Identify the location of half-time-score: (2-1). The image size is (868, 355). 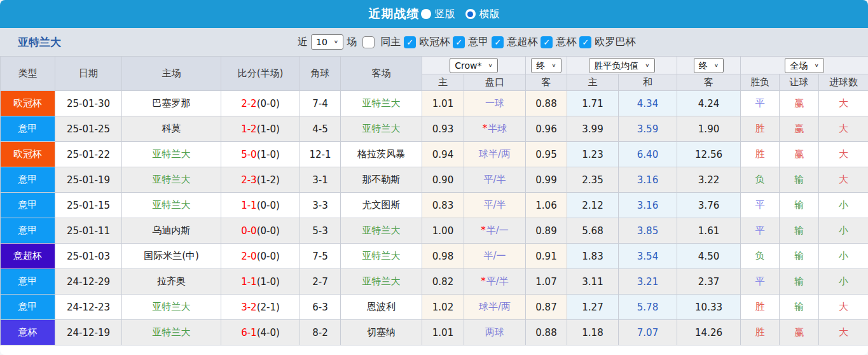
(268, 307).